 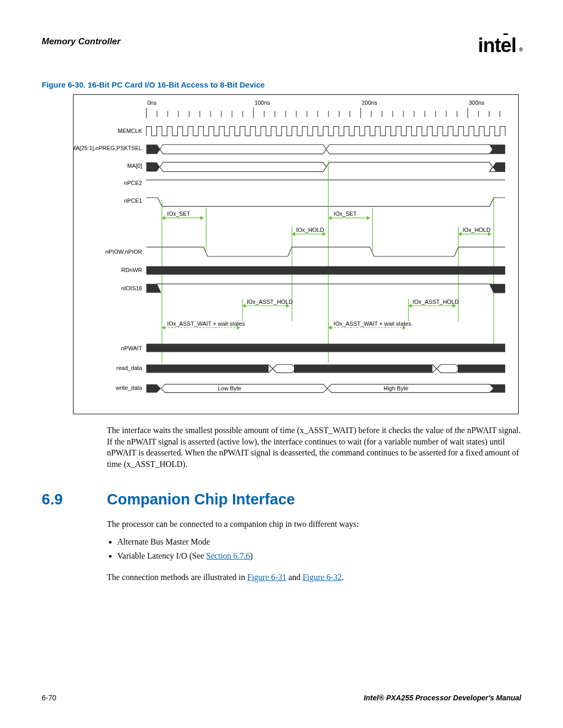 What do you see at coordinates (177, 577) in the screenshot?
I see `p3-prefix: The connection methods are illustrated i…` at bounding box center [177, 577].